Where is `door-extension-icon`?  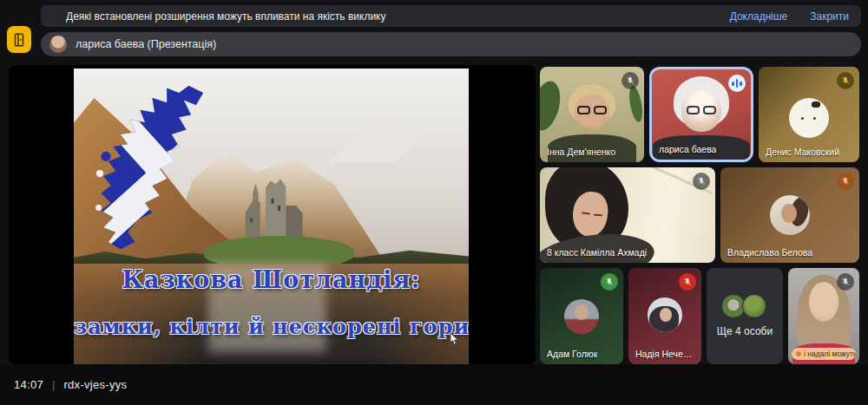 door-extension-icon is located at coordinates (19, 40).